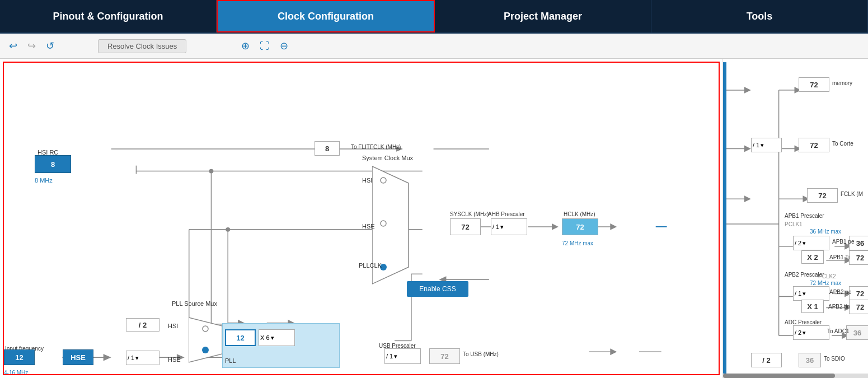  Describe the element at coordinates (580, 227) in the screenshot. I see `hclk-value: 72` at that location.